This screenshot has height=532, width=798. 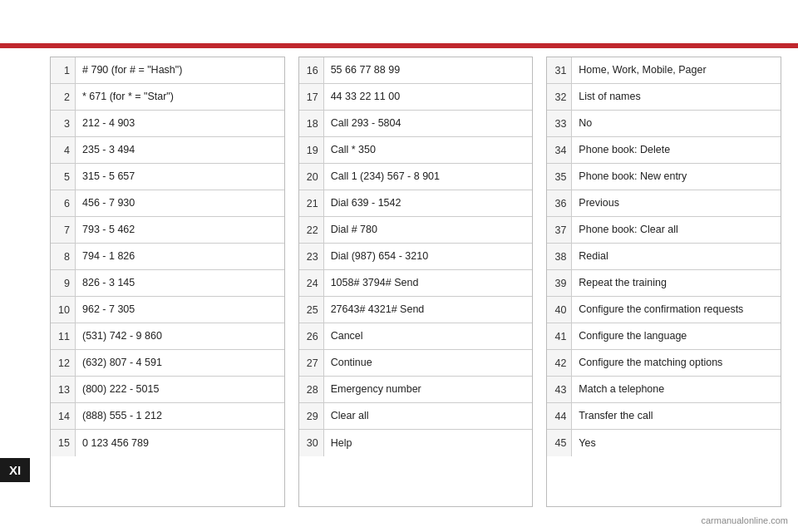 What do you see at coordinates (168, 230) in the screenshot?
I see `table-row: 7793 - 5 462` at bounding box center [168, 230].